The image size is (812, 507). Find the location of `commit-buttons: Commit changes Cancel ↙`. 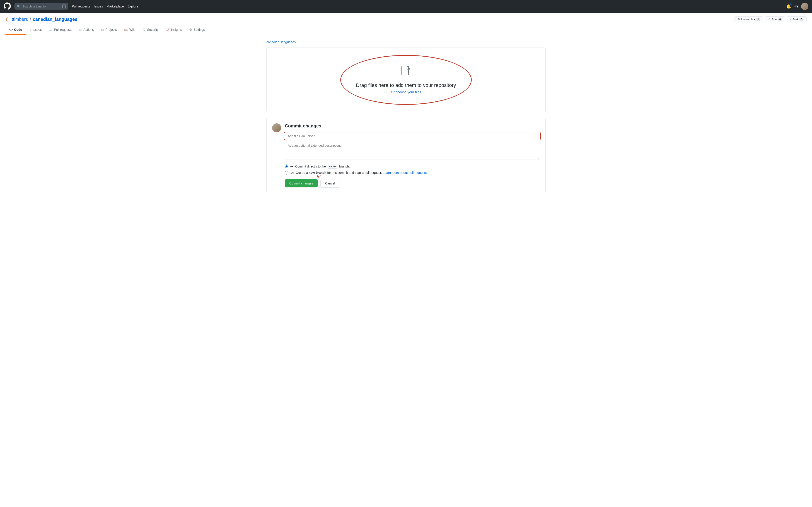

commit-buttons: Commit changes Cancel ↙ is located at coordinates (412, 183).